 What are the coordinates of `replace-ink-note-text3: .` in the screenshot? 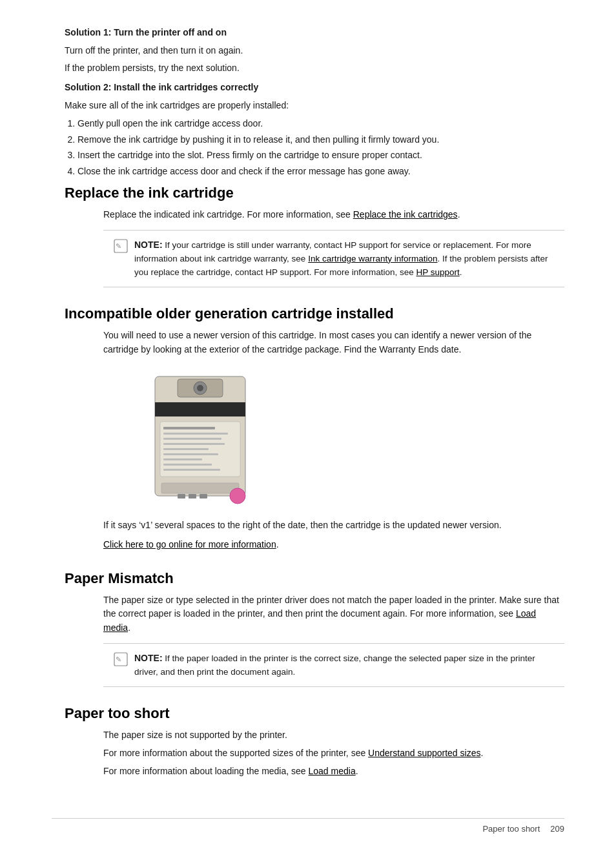 It's located at (461, 272).